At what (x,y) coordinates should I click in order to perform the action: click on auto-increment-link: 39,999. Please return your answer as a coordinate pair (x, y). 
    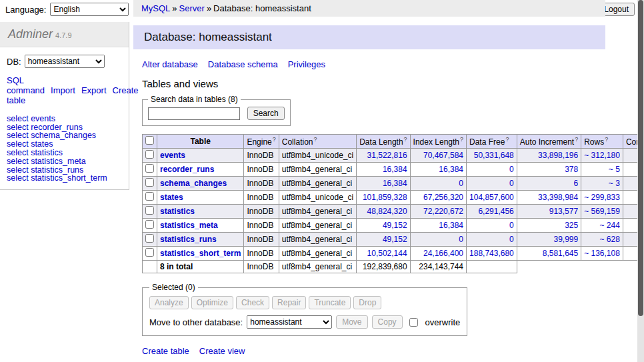
    Looking at the image, I should click on (565, 239).